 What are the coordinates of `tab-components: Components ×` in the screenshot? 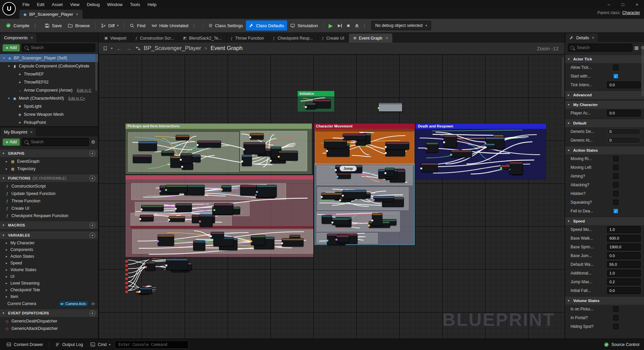 It's located at (18, 38).